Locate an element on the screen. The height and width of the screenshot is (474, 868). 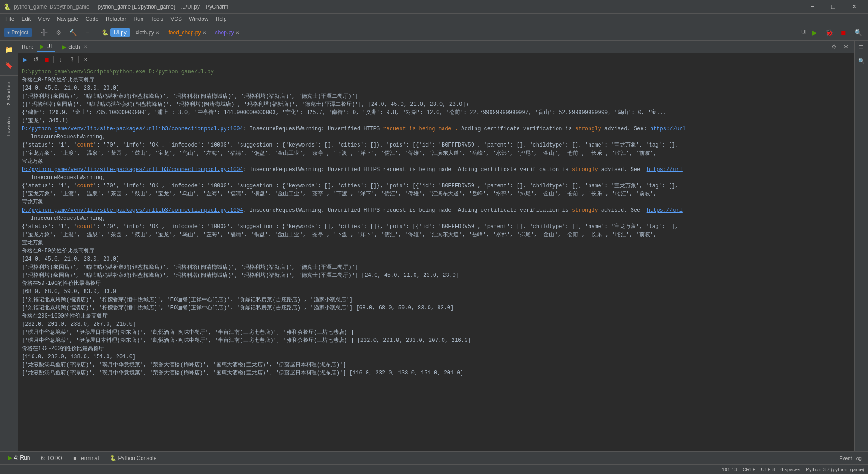
vertical-sidebar: 📁 🔖 2: Structure Favorites is located at coordinates (9, 246).